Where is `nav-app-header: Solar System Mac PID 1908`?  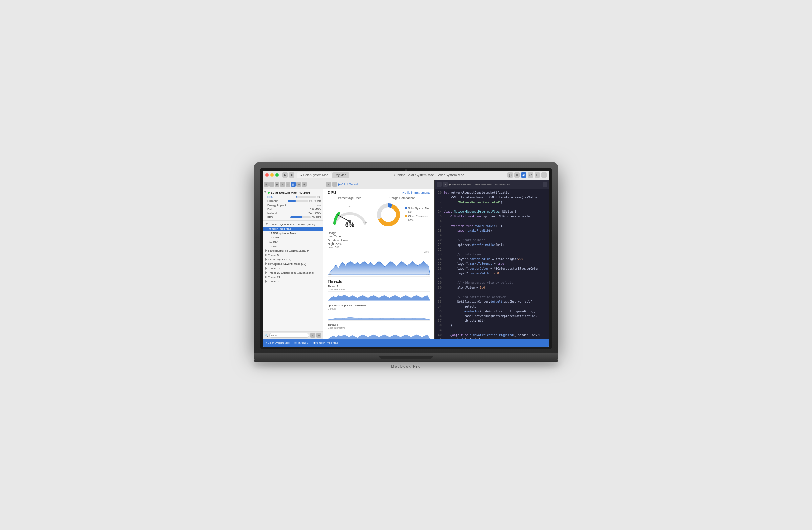
nav-app-header: Solar System Mac PID 1908 is located at coordinates (293, 193).